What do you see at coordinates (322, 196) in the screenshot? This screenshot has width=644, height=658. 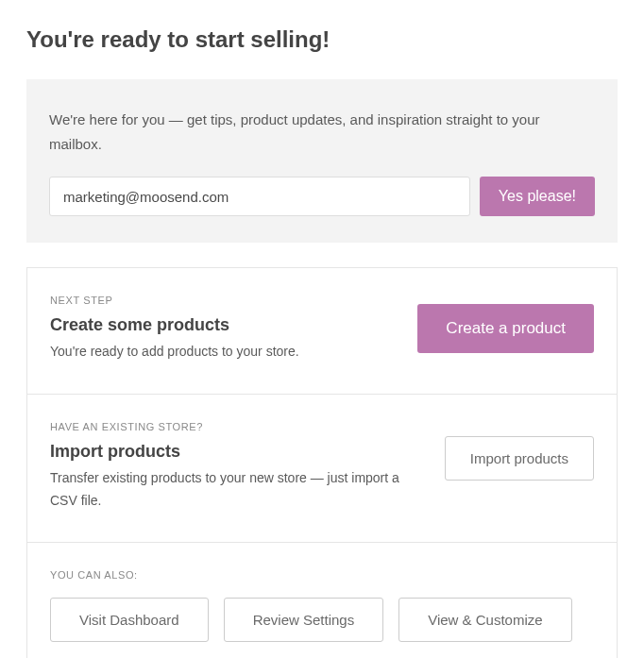 I see `signup-row: Yes please!` at bounding box center [322, 196].